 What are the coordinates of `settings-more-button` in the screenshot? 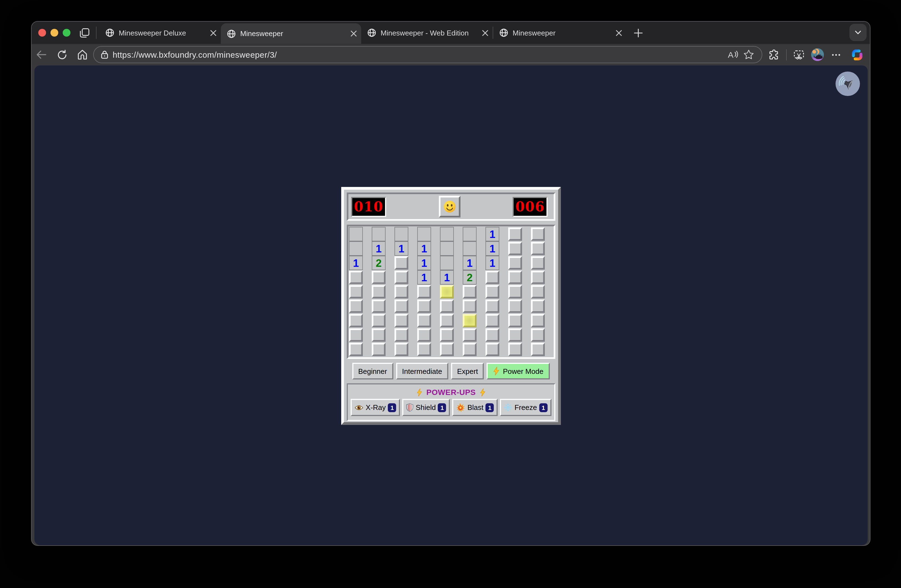 It's located at (836, 55).